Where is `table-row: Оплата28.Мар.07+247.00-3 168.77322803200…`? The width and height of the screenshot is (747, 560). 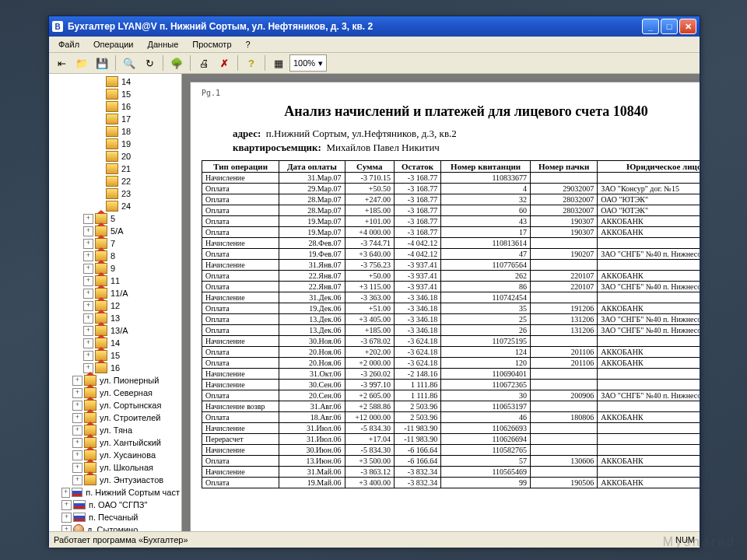 table-row: Оплата28.Мар.07+247.00-3 168.77322803200… is located at coordinates (451, 200).